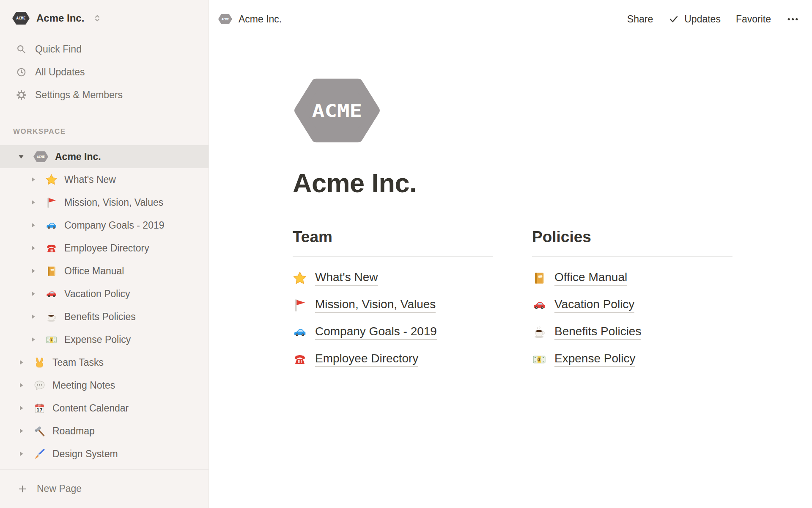 Image resolution: width=812 pixels, height=508 pixels. What do you see at coordinates (39, 406) in the screenshot?
I see `svg-text: JUL` at bounding box center [39, 406].